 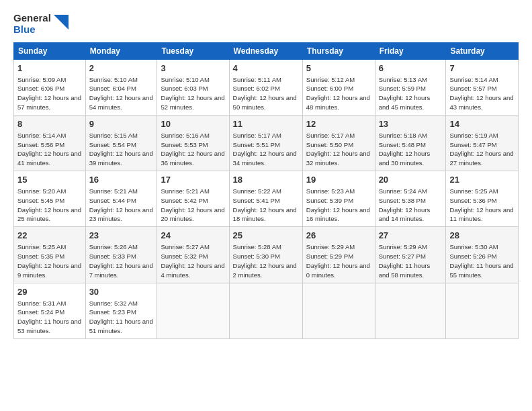 What do you see at coordinates (339, 51) in the screenshot?
I see `day-header-thursday: Thursday` at bounding box center [339, 51].